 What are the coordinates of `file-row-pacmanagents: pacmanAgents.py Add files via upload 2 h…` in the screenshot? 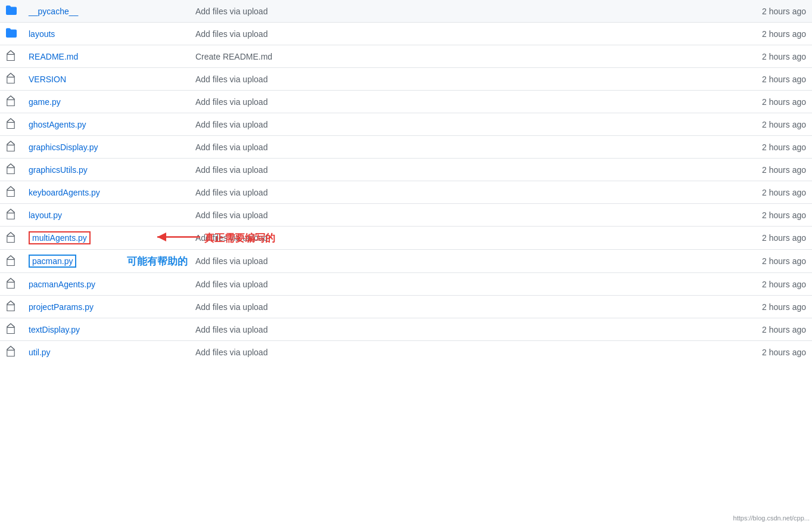 It's located at (406, 284).